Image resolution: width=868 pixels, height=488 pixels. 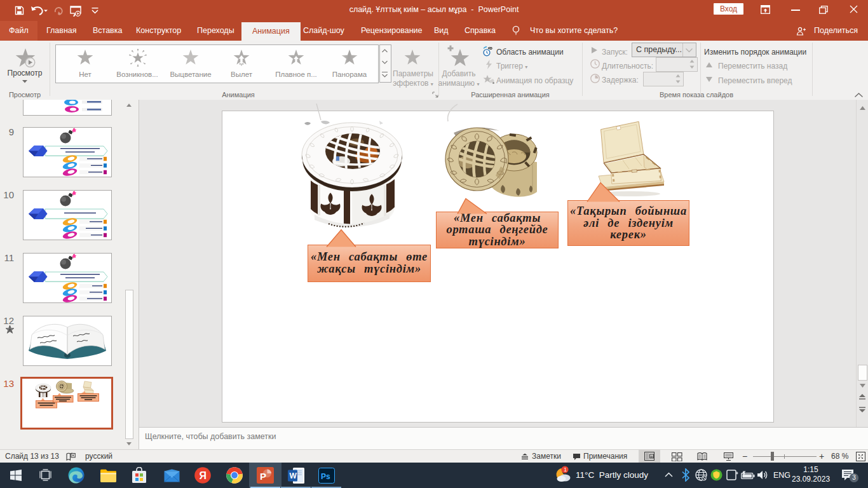 I want to click on svg-text: W, so click(x=294, y=476).